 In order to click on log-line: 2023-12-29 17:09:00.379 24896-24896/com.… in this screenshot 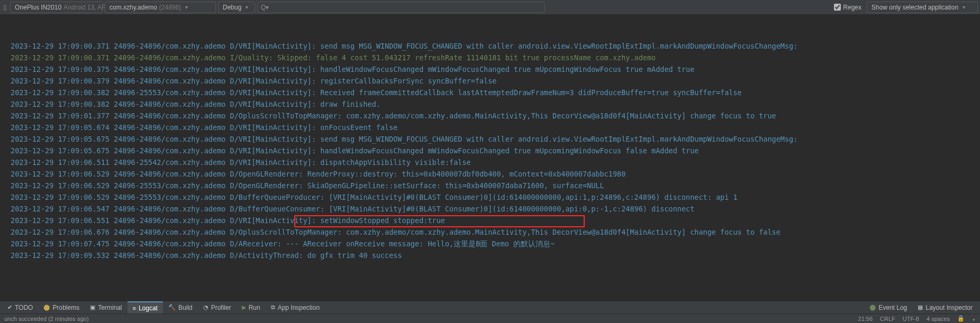, I will do `click(495, 81)`.